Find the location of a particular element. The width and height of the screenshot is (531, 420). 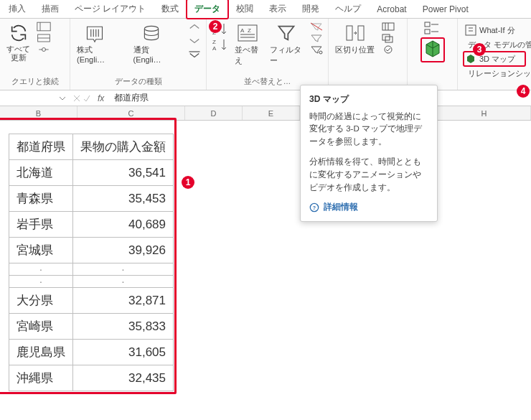

refresh-label: すべて 更新 is located at coordinates (19, 53).